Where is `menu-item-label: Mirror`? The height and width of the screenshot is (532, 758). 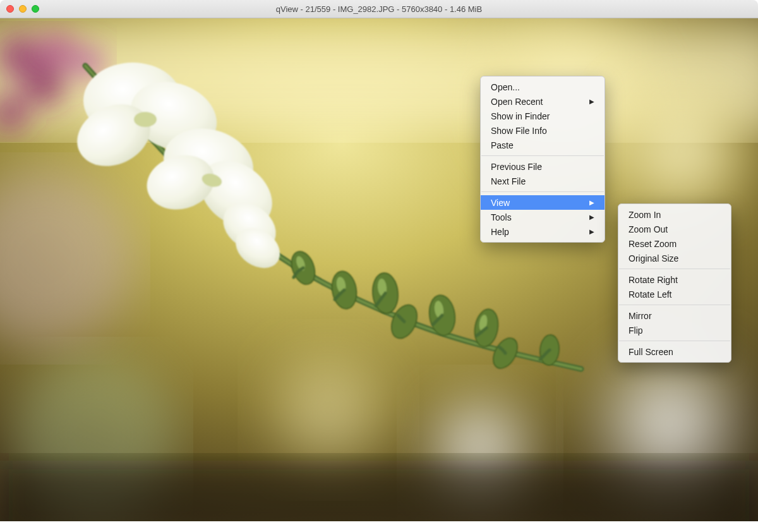 menu-item-label: Mirror is located at coordinates (641, 316).